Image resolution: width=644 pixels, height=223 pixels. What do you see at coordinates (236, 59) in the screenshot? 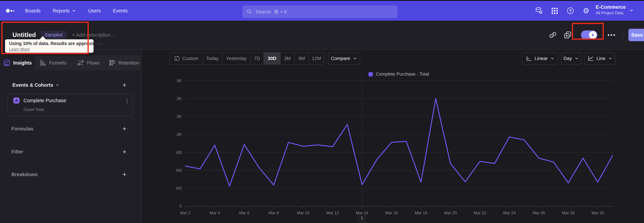
I see `range-yesterday: Yesterday` at bounding box center [236, 59].